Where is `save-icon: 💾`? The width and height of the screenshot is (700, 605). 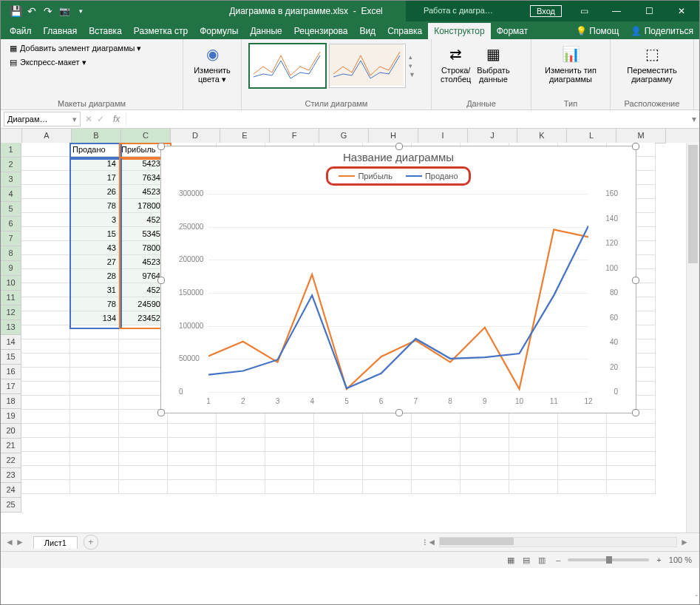
save-icon: 💾 is located at coordinates (16, 11).